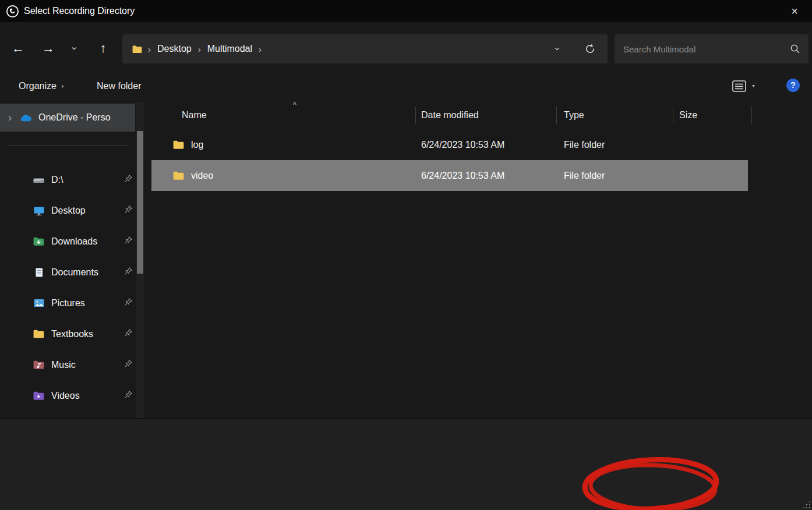  Describe the element at coordinates (482, 144) in the screenshot. I see `file-row-log: log 6/24/2023 10:53 AM File folder` at that location.